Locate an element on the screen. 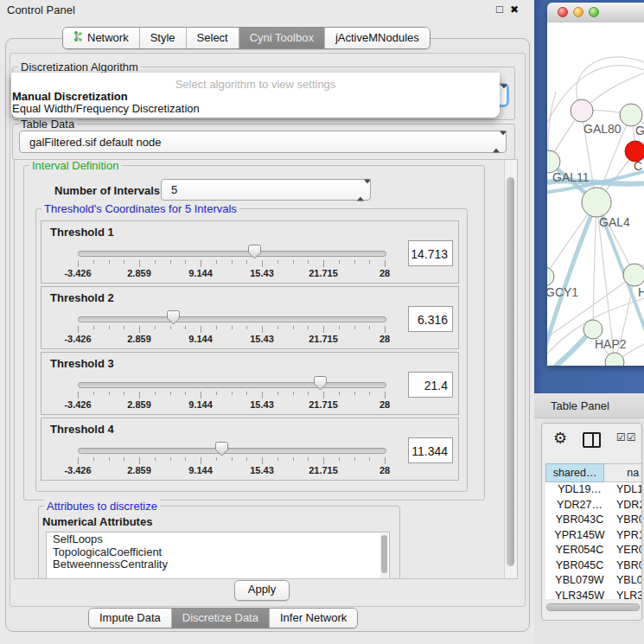 This screenshot has width=644, height=644. cell-name: YPR1 is located at coordinates (629, 535).